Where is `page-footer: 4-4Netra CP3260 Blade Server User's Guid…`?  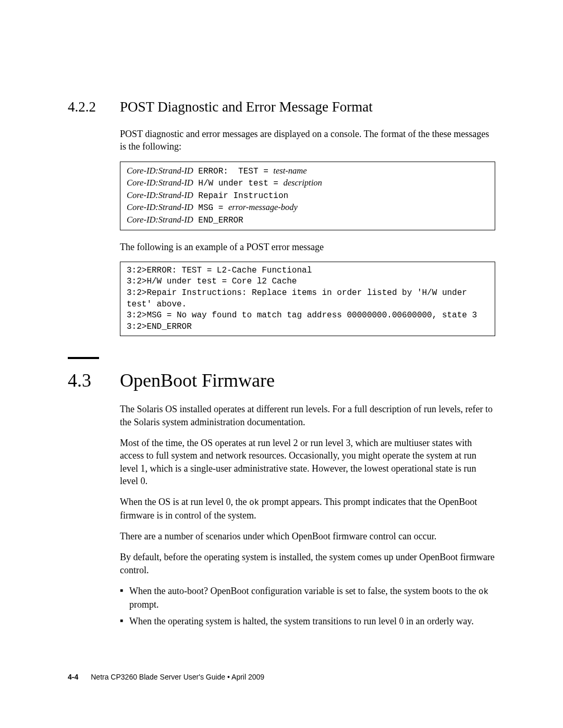 page-footer: 4-4Netra CP3260 Blade Server User's Guid… is located at coordinates (166, 677).